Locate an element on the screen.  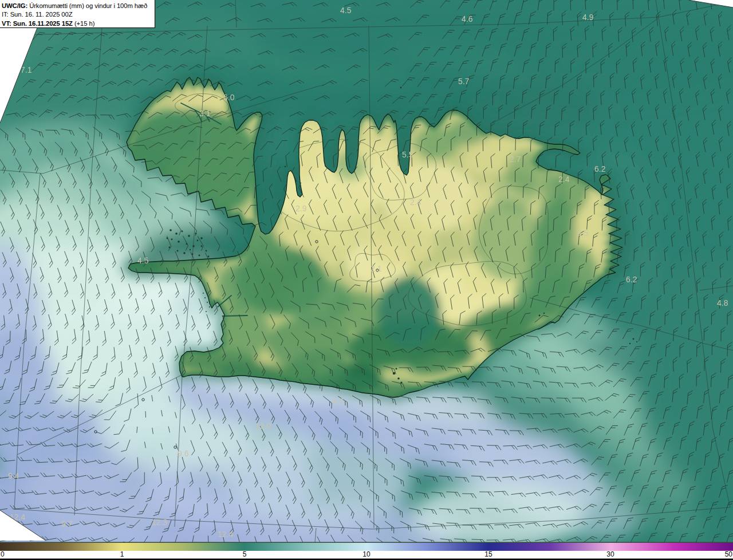
svg-text: 9.6 is located at coordinates (183, 453).